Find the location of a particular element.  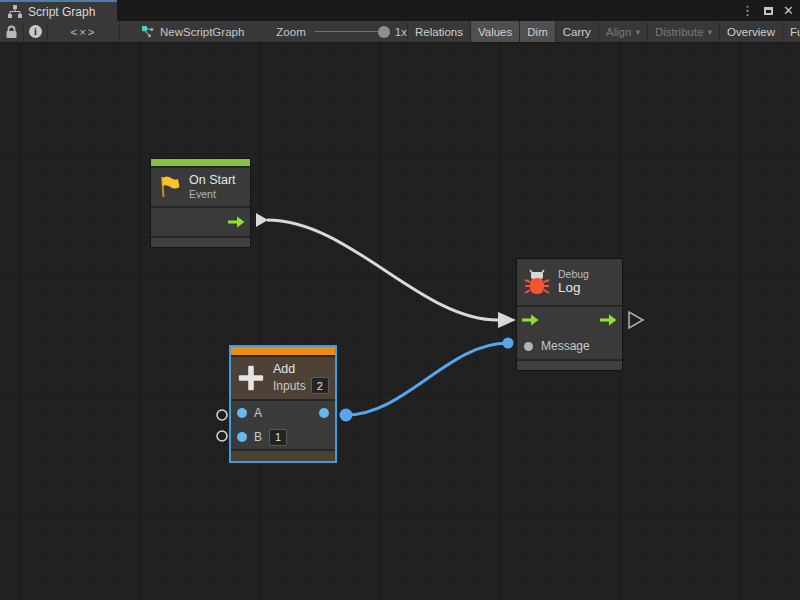

port-a-label: A is located at coordinates (258, 413).